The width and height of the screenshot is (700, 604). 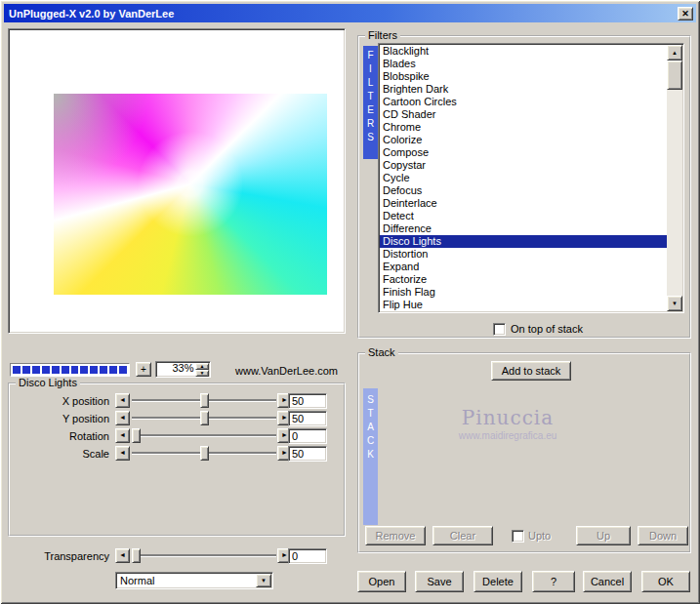 What do you see at coordinates (203, 373) in the screenshot?
I see `arrow-down-icon: ▼` at bounding box center [203, 373].